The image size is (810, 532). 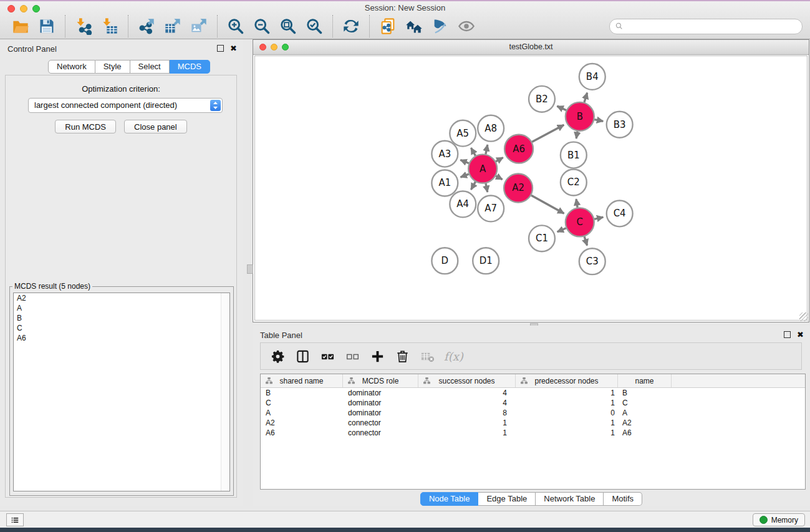 I want to click on optimization-criterion-select: largest connected component (directed), so click(x=125, y=105).